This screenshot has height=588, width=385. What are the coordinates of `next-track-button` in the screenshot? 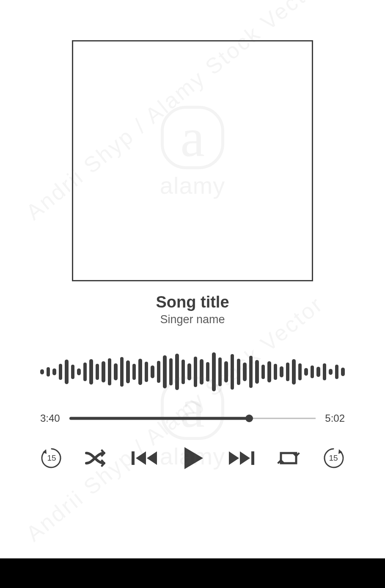 It's located at (241, 458).